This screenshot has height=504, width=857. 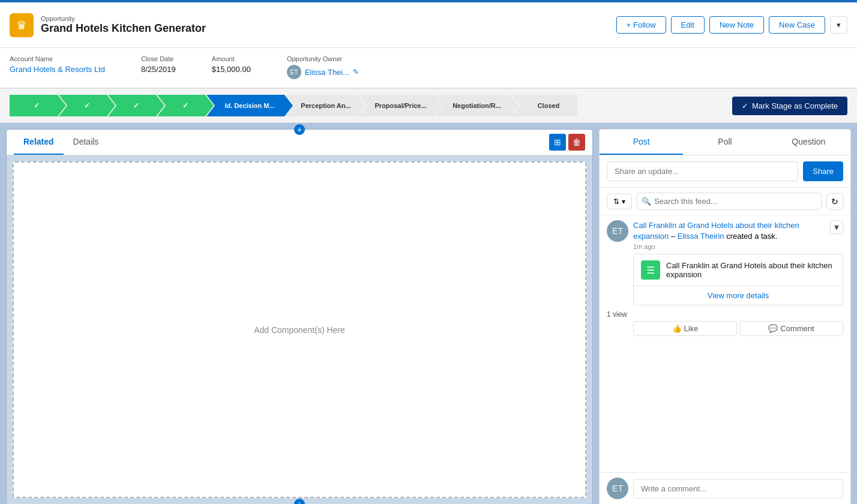 I want to click on amount-label: Amount, so click(x=232, y=59).